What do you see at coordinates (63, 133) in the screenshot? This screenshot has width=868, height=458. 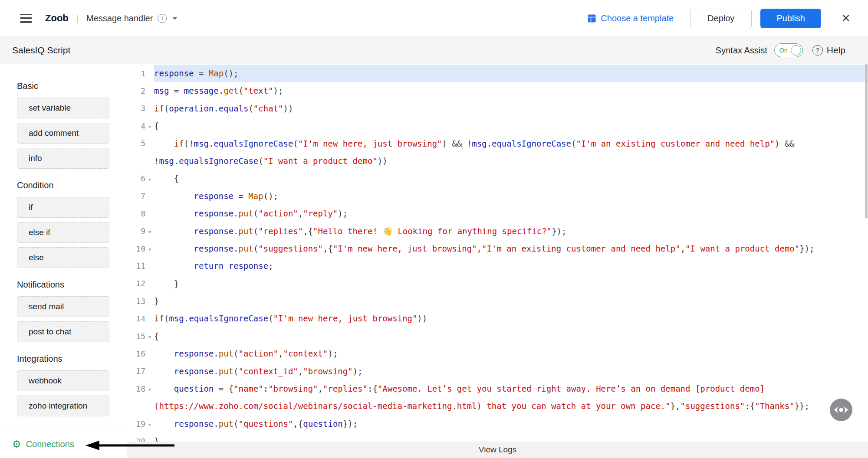 I see `block-item-add-comment: add comment` at bounding box center [63, 133].